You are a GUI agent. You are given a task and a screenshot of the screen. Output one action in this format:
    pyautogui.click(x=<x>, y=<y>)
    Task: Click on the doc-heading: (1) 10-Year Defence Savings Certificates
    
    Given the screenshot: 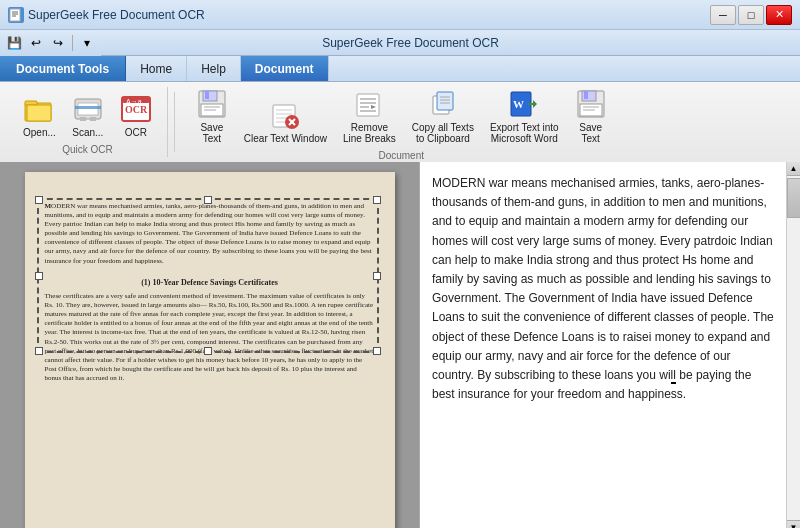 What is the action you would take?
    pyautogui.click(x=210, y=283)
    